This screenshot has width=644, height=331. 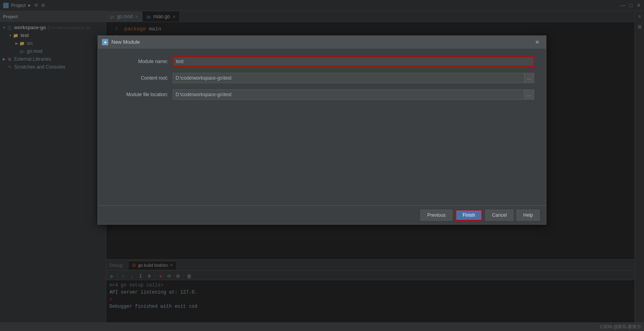 What do you see at coordinates (322, 42) in the screenshot?
I see `dialog-title: New Module` at bounding box center [322, 42].